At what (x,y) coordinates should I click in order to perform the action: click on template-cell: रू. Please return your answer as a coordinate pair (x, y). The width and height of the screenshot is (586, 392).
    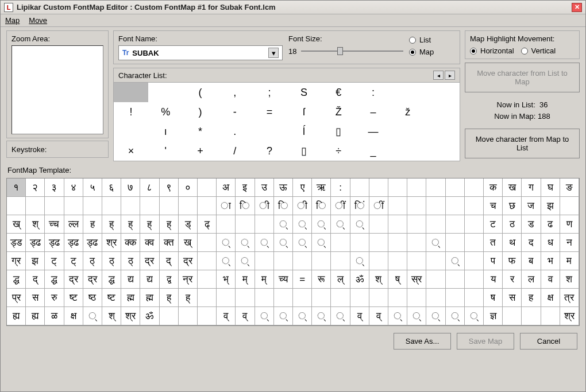
    Looking at the image, I should click on (322, 280).